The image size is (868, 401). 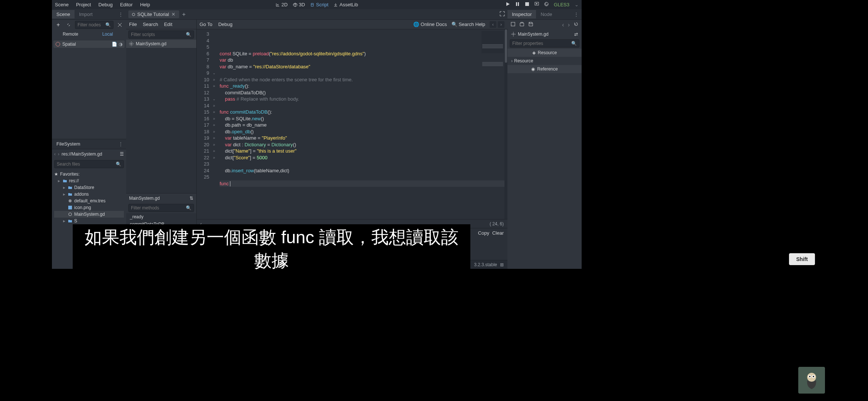 I want to click on tab-node: Node, so click(x=546, y=14).